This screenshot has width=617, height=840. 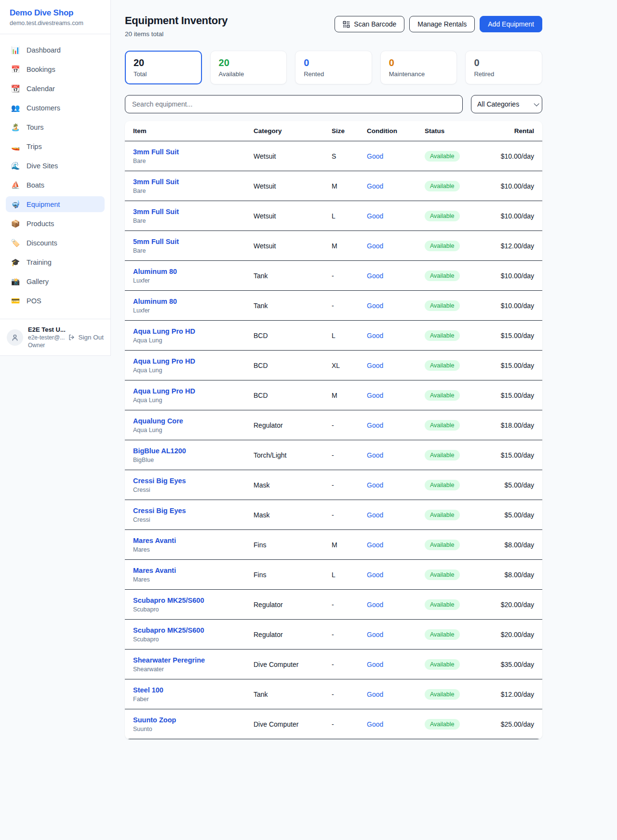 What do you see at coordinates (55, 262) in the screenshot?
I see `sidebar-item-training: 🎓 Training` at bounding box center [55, 262].